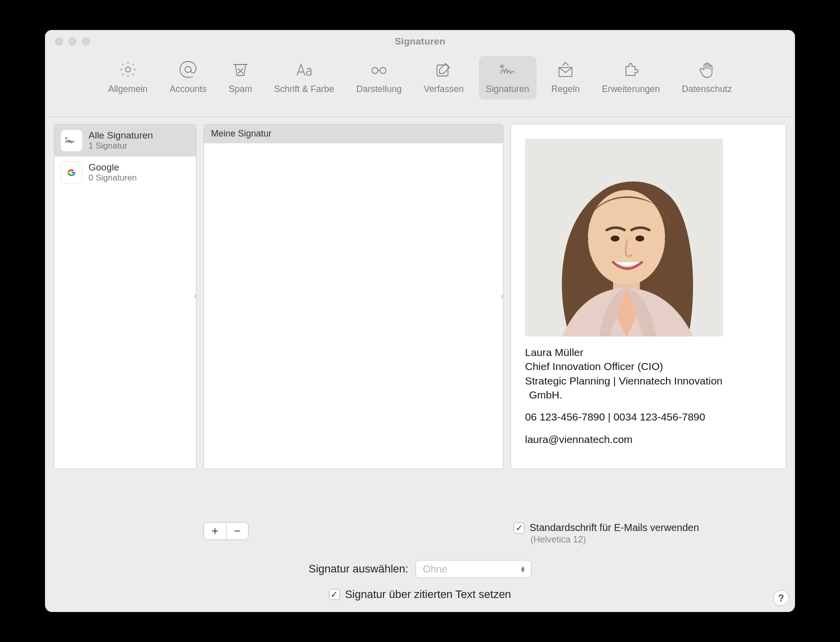 The image size is (840, 642). I want to click on spam-bin-icon, so click(240, 70).